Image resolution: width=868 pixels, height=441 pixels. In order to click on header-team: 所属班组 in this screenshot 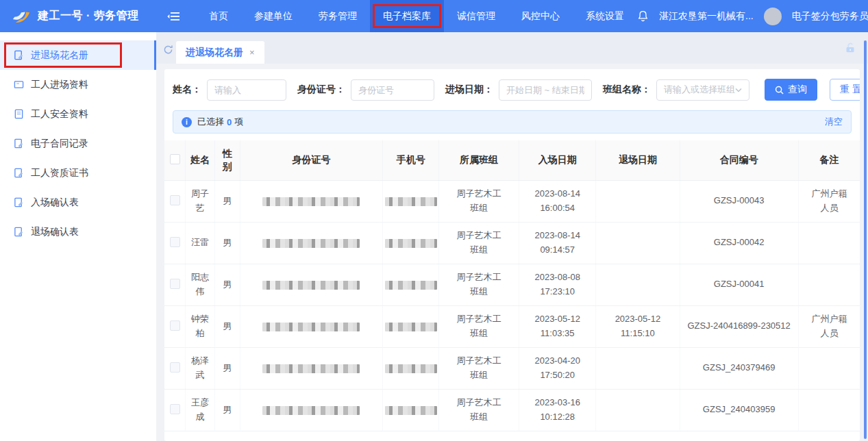, I will do `click(478, 160)`.